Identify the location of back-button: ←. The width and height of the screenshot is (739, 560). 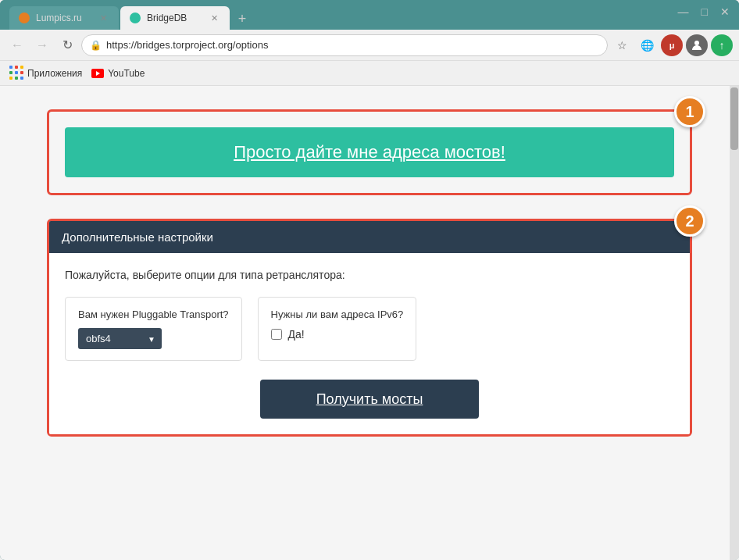
(17, 45).